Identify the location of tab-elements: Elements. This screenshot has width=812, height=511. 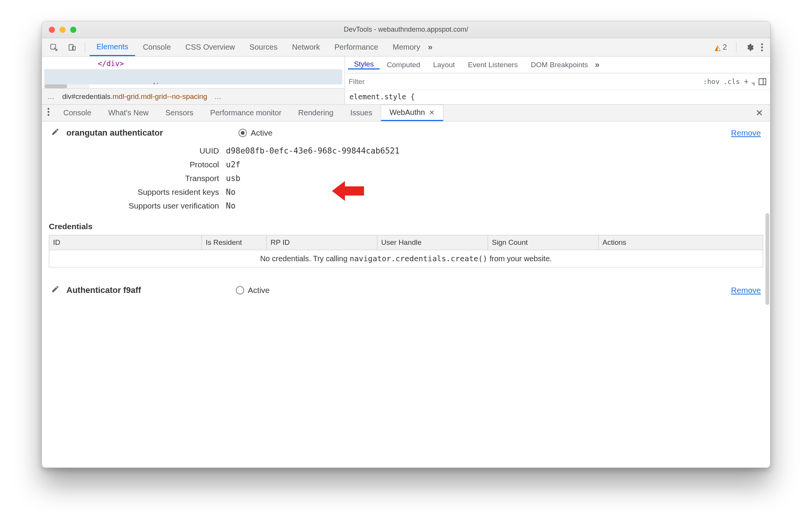
(112, 47).